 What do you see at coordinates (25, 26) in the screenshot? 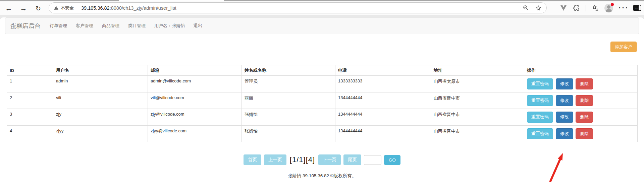
I see `brand-title: 蛋糕店后台` at bounding box center [25, 26].